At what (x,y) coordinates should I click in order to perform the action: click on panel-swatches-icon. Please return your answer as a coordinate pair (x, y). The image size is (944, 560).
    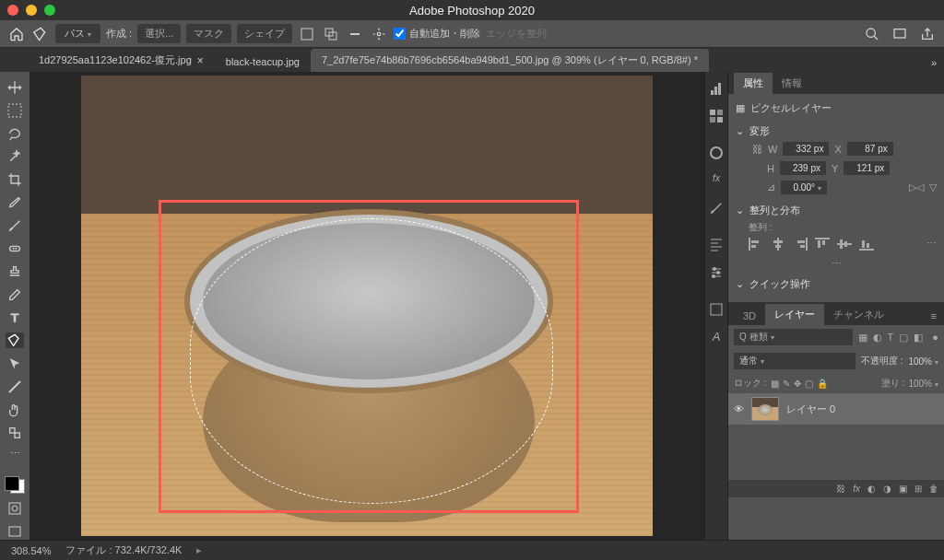
    Looking at the image, I should click on (716, 116).